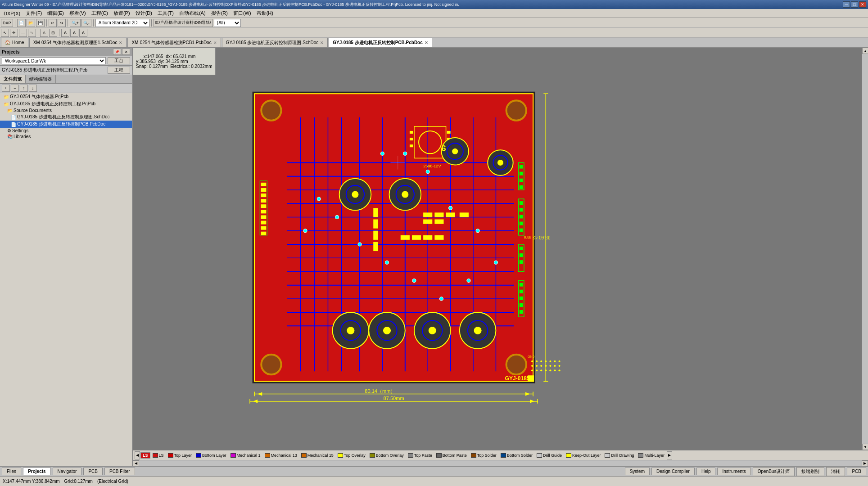  Describe the element at coordinates (78, 42) in the screenshot. I see `tab-1: XM-0254 气体传感器检测原理图1.SchDoc✕` at that location.